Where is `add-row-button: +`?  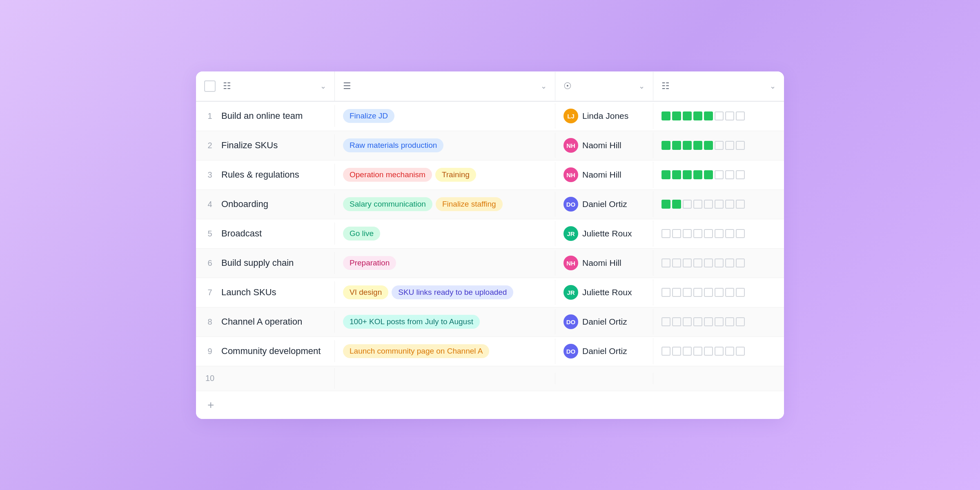
add-row-button: + is located at coordinates (490, 405).